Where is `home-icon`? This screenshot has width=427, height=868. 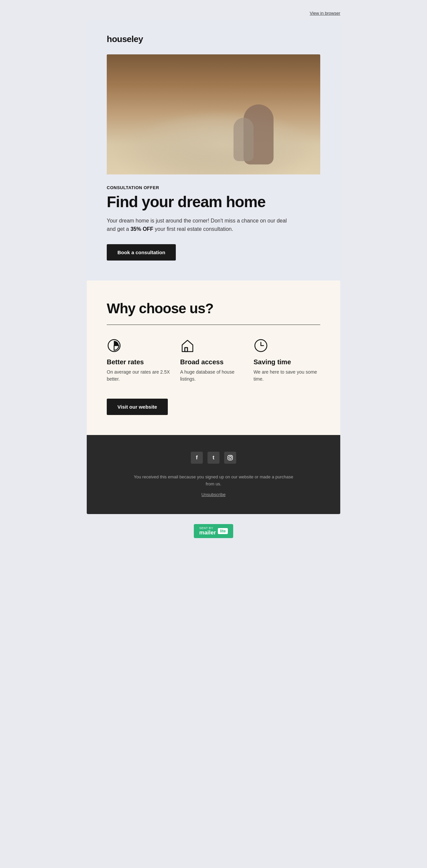
home-icon is located at coordinates (187, 346).